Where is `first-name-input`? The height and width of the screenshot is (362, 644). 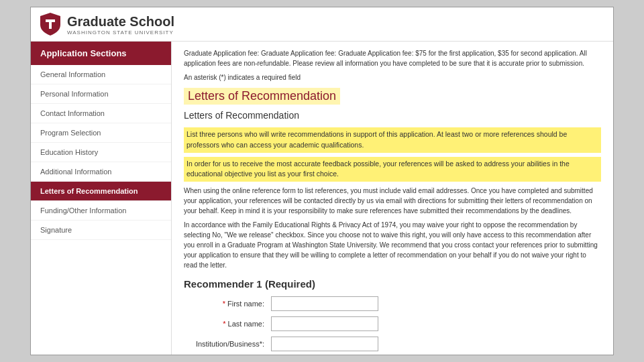 first-name-input is located at coordinates (325, 304).